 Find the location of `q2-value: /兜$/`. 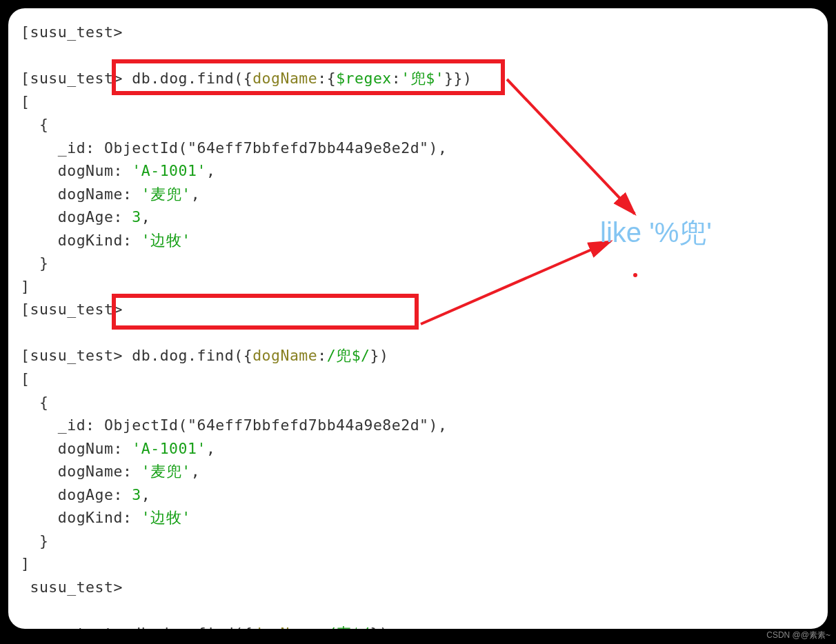

q2-value: /兜$/ is located at coordinates (349, 356).